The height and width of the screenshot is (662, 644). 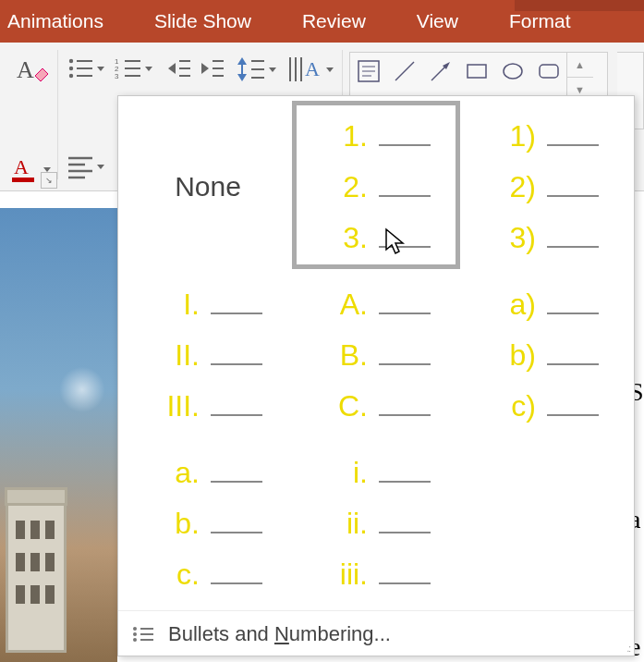 What do you see at coordinates (305, 69) in the screenshot?
I see `text-direction-icon: A` at bounding box center [305, 69].